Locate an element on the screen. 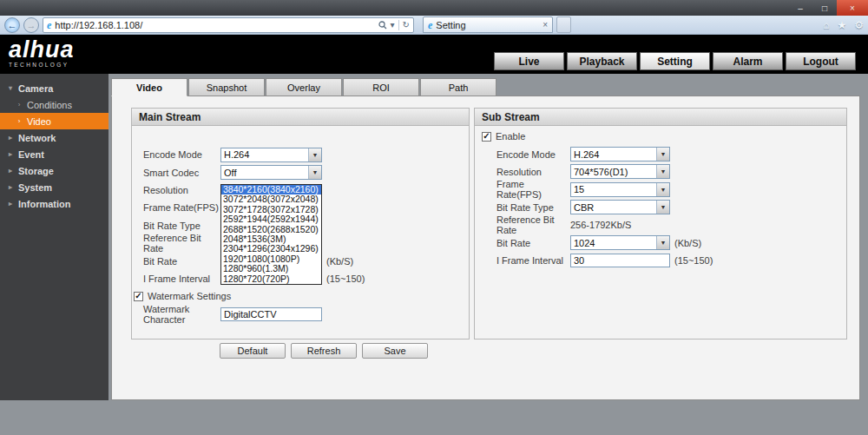  new-tab-button is located at coordinates (564, 24).